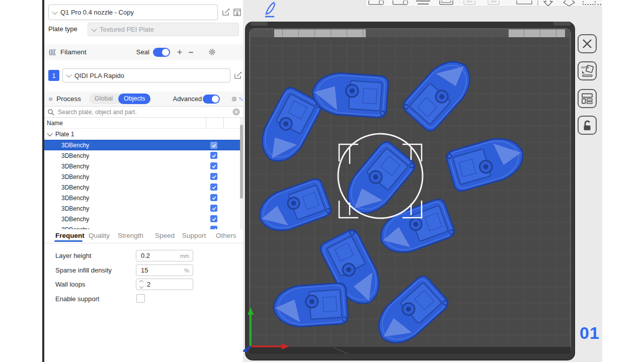  What do you see at coordinates (144, 99) in the screenshot?
I see `process-section-header: Process Global Objects Advanced` at bounding box center [144, 99].